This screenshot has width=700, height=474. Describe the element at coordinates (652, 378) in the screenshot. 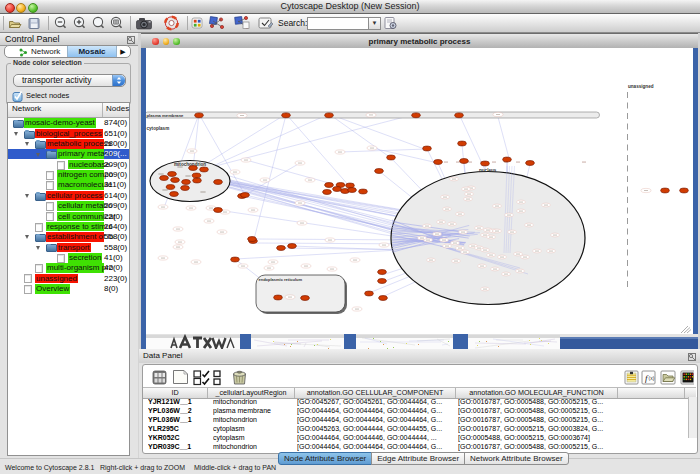

I see `svg-text: (x)` at that location.